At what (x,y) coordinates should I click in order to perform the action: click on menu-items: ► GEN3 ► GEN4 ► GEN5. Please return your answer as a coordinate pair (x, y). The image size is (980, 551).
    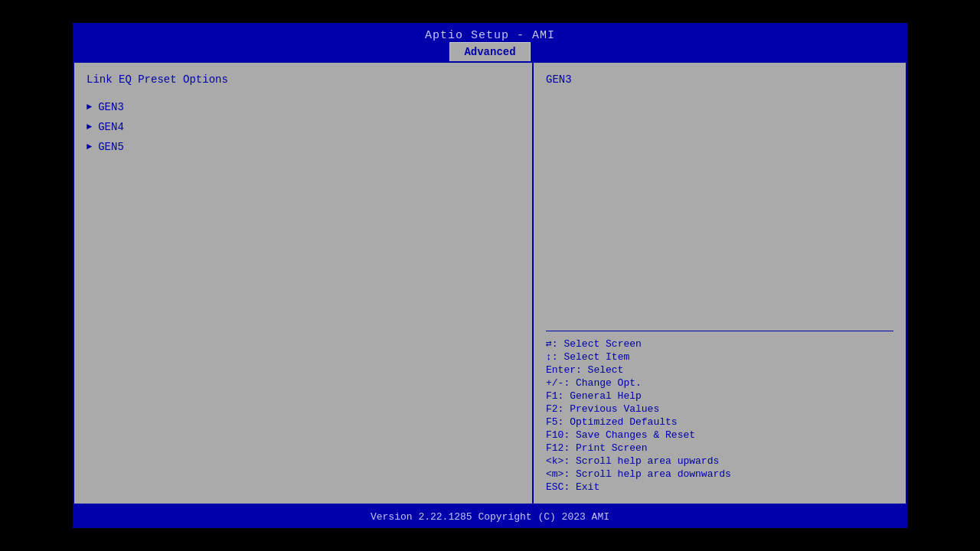
    Looking at the image, I should click on (303, 127).